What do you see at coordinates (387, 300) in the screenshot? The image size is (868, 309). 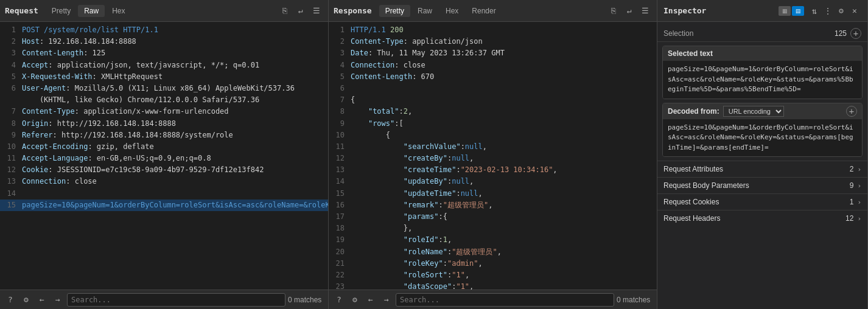 I see `forward-btn-response: →` at bounding box center [387, 300].